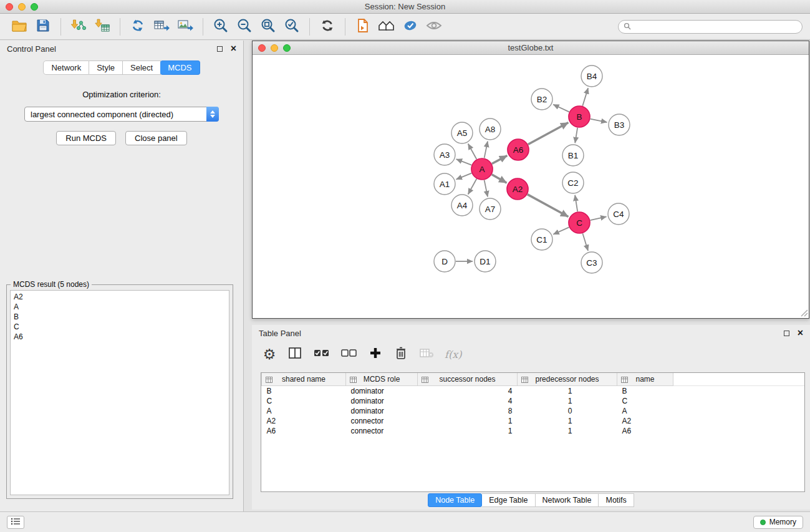  Describe the element at coordinates (534, 431) in the screenshot. I see `table-row: A6connector11A6` at that location.